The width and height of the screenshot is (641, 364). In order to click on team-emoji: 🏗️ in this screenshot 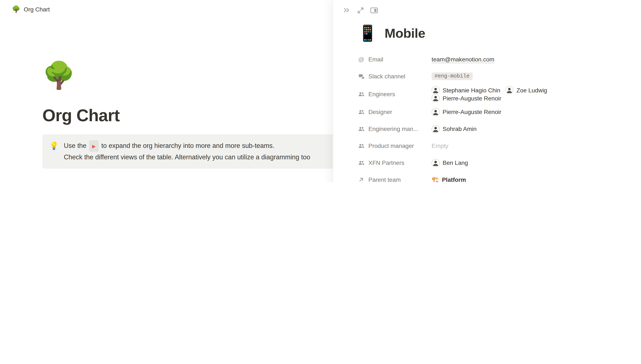, I will do `click(435, 179)`.